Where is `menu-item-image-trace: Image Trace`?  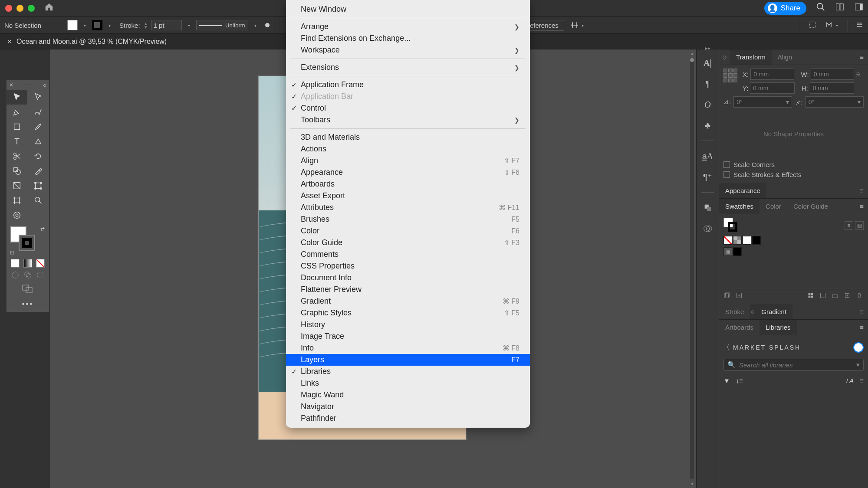 menu-item-image-trace: Image Trace is located at coordinates (408, 337).